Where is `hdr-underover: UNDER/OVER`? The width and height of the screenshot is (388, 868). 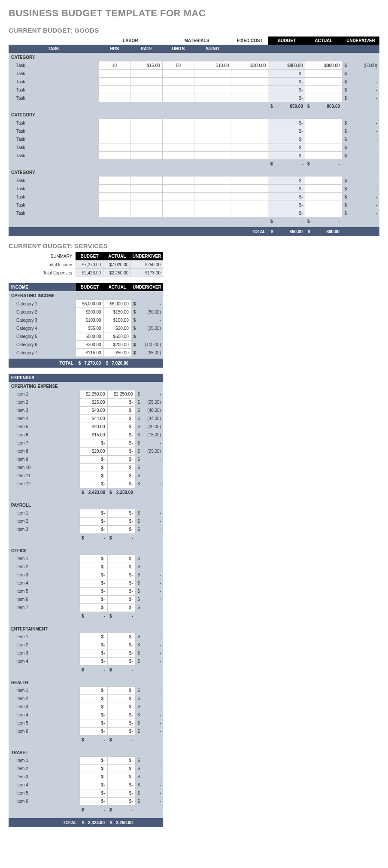
hdr-underover: UNDER/OVER is located at coordinates (361, 40).